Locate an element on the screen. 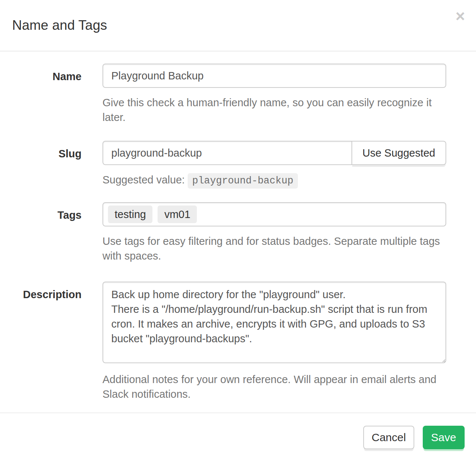  slug-field-row: Slug Use Suggested Suggested value: play… is located at coordinates (223, 165).